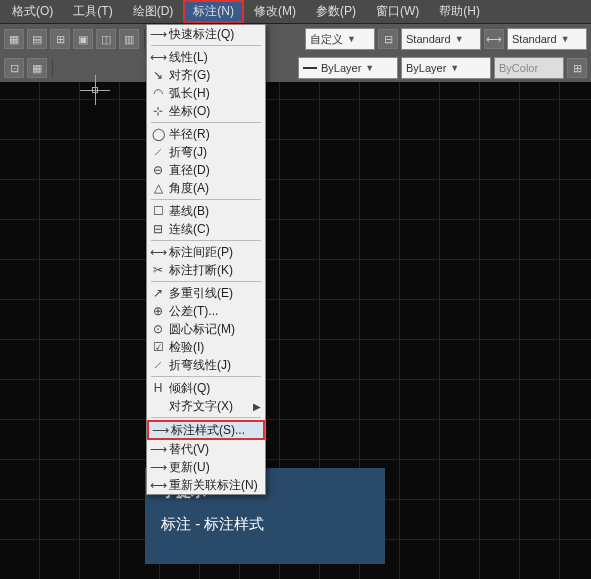 The height and width of the screenshot is (579, 591). Describe the element at coordinates (217, 294) in the screenshot. I see `menu-label: 多重引线(E)` at that location.